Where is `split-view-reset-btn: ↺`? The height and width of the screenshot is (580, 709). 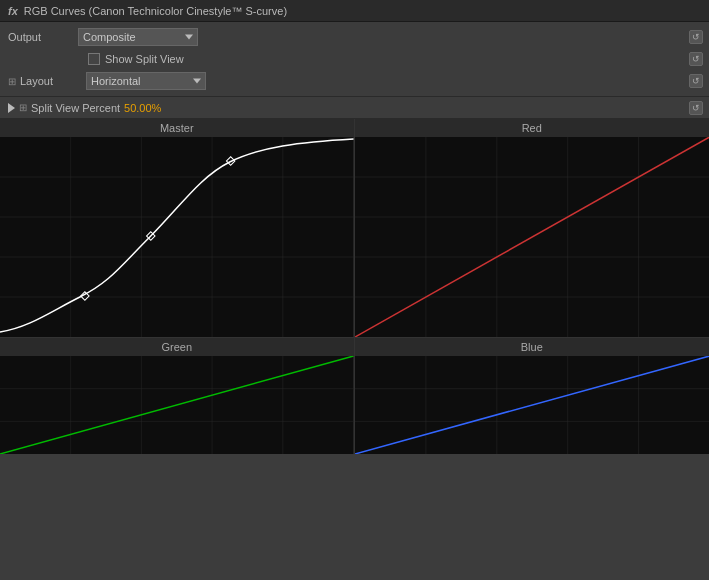 split-view-reset-btn: ↺ is located at coordinates (696, 59).